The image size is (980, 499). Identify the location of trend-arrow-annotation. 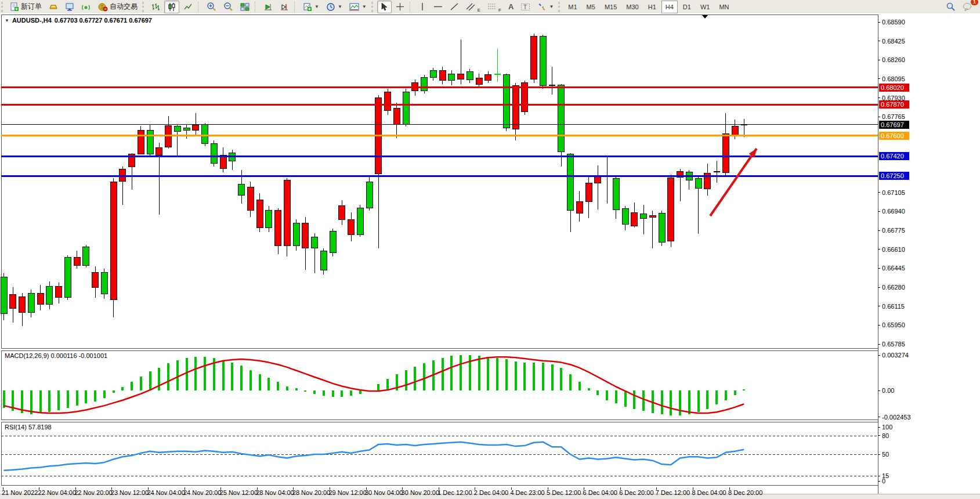
(733, 182).